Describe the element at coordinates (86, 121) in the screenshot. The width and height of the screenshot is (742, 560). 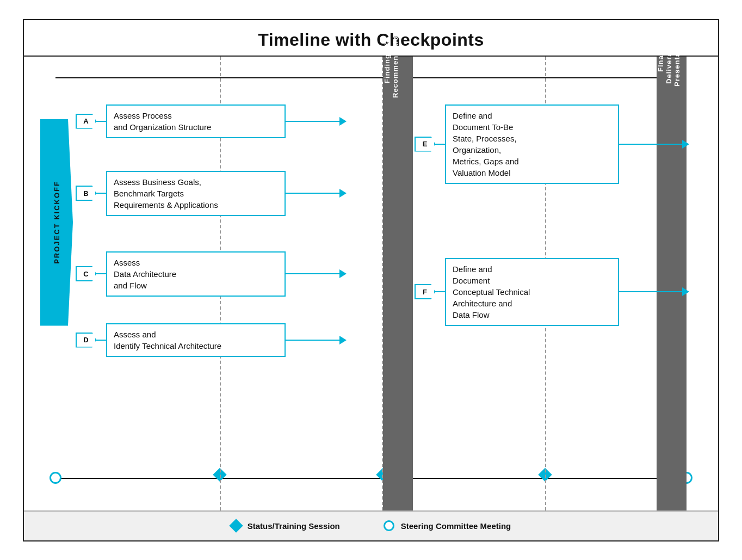
I see `label-chevron-a: A` at that location.